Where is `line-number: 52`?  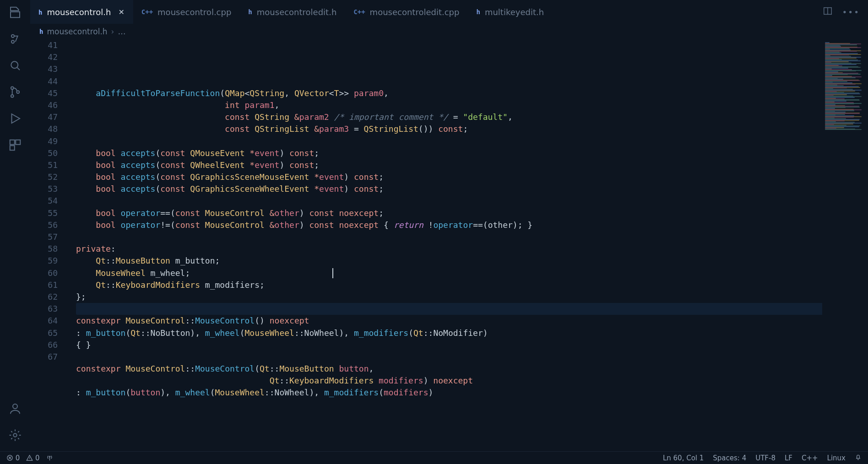
line-number: 52 is located at coordinates (46, 177).